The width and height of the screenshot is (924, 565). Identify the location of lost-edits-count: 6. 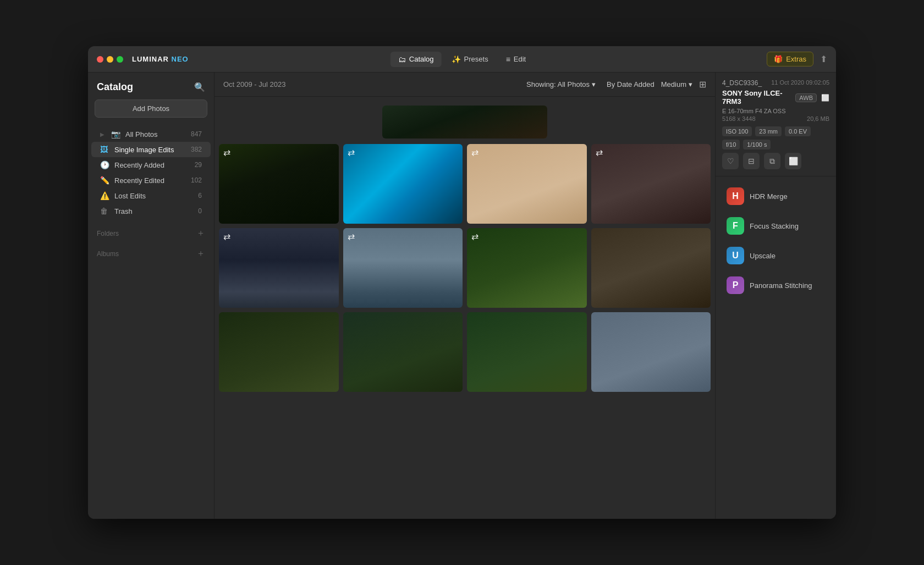
(200, 196).